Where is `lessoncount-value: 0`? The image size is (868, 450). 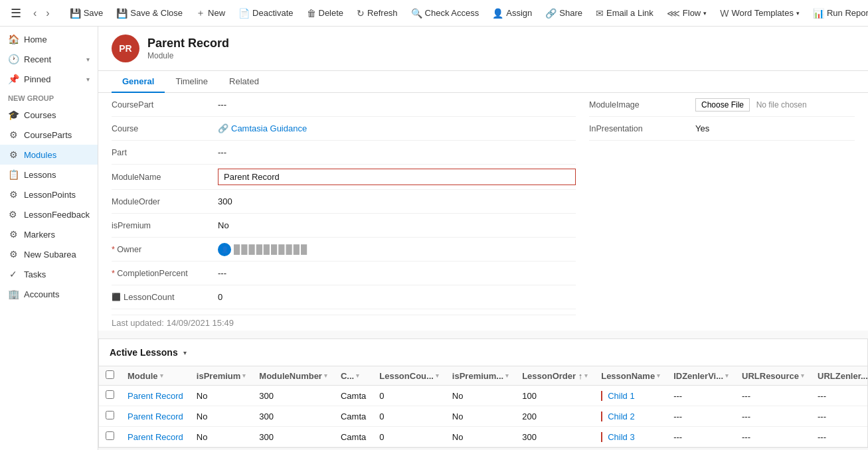 lessoncount-value: 0 is located at coordinates (397, 297).